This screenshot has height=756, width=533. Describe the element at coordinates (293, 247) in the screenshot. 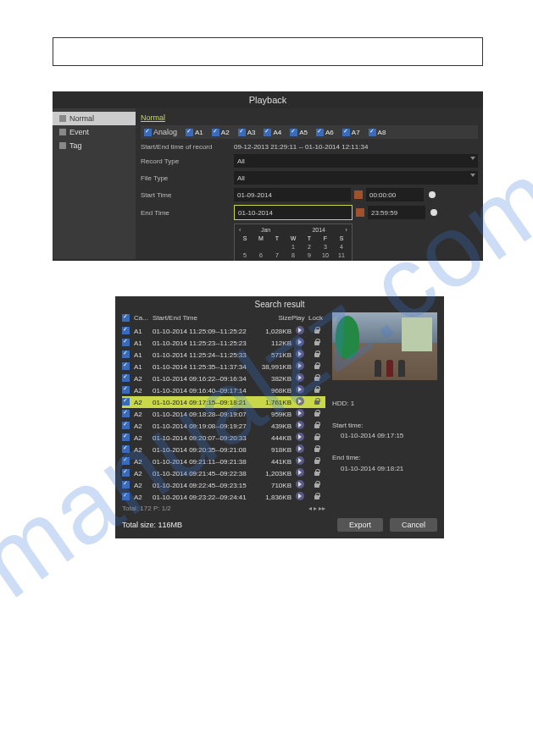

I see `calendar-day: 1` at that location.